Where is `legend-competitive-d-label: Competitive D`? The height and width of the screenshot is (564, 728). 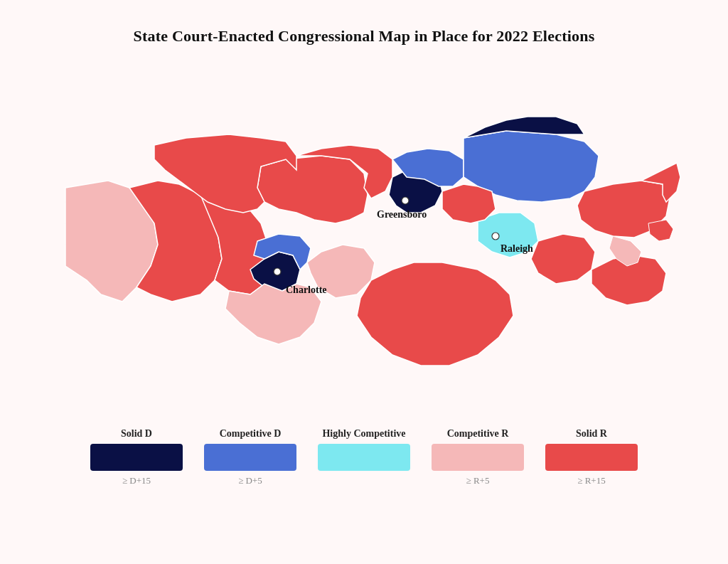 legend-competitive-d-label: Competitive D is located at coordinates (250, 434).